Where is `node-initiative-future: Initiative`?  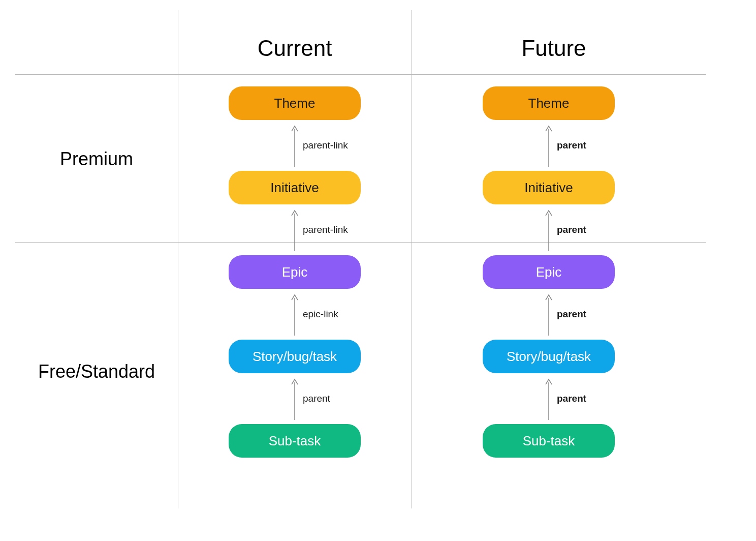 node-initiative-future: Initiative is located at coordinates (549, 188).